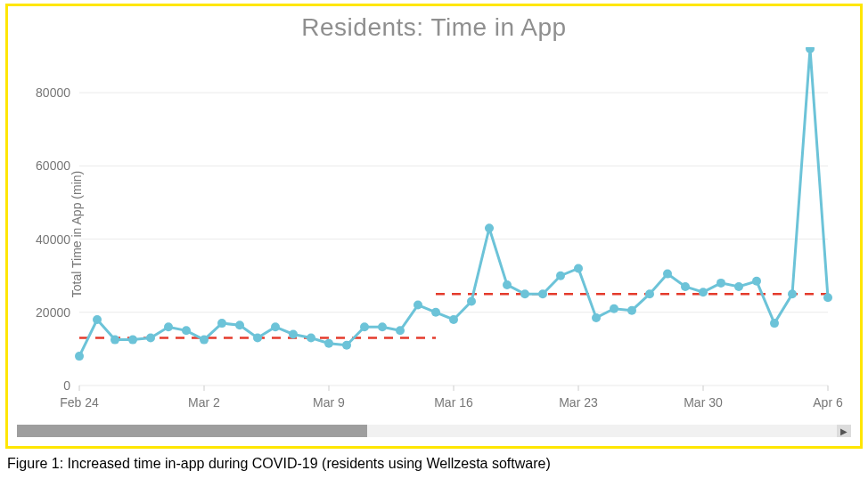 The width and height of the screenshot is (868, 495). Describe the element at coordinates (578, 402) in the screenshot. I see `svg-text: Mar 23` at that location.